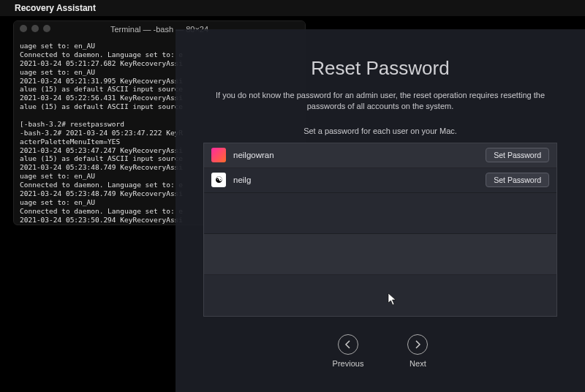 The width and height of the screenshot is (585, 392). What do you see at coordinates (292, 8) in the screenshot?
I see `menubar: Recovery Assistant` at bounding box center [292, 8].